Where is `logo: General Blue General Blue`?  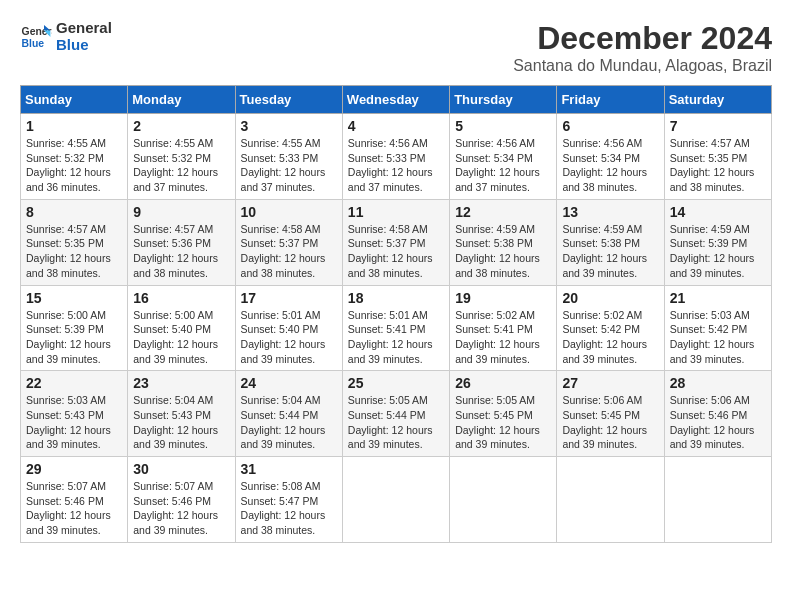
logo: General Blue General Blue is located at coordinates (66, 36).